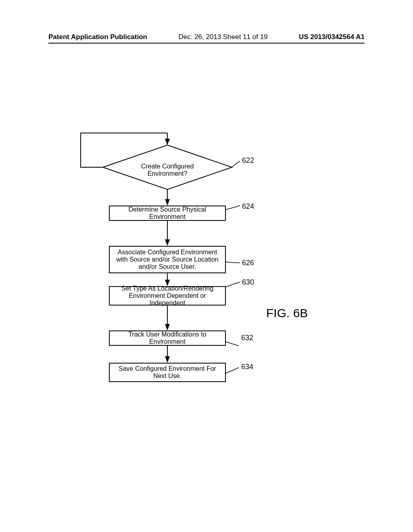 The width and height of the screenshot is (413, 532). Describe the element at coordinates (247, 367) in the screenshot. I see `ref-634: 634` at that location.